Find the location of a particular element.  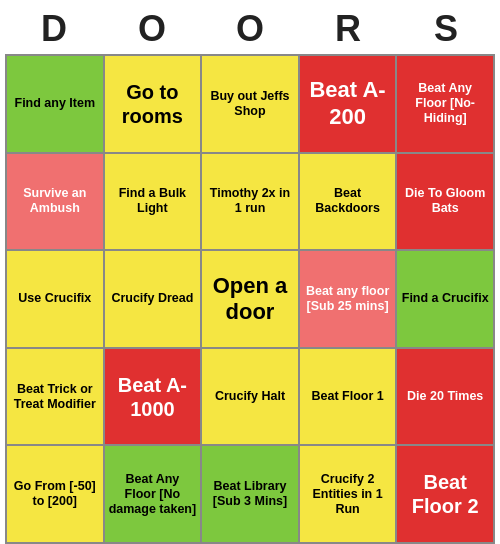

letter-d: D is located at coordinates (54, 29).